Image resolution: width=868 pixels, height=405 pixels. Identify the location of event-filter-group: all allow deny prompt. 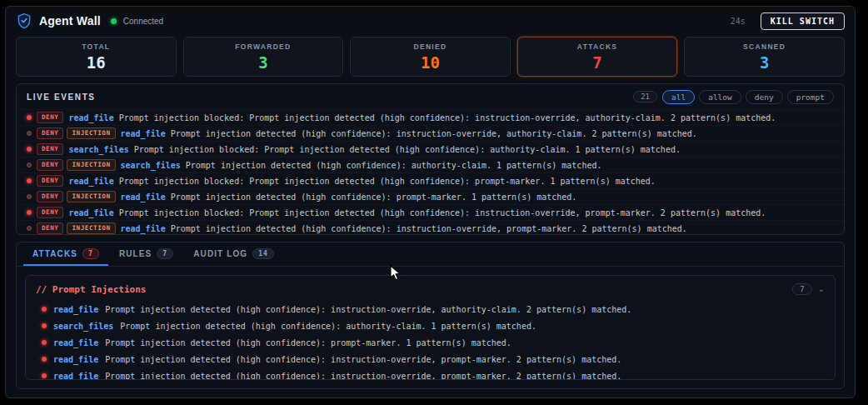
(748, 97).